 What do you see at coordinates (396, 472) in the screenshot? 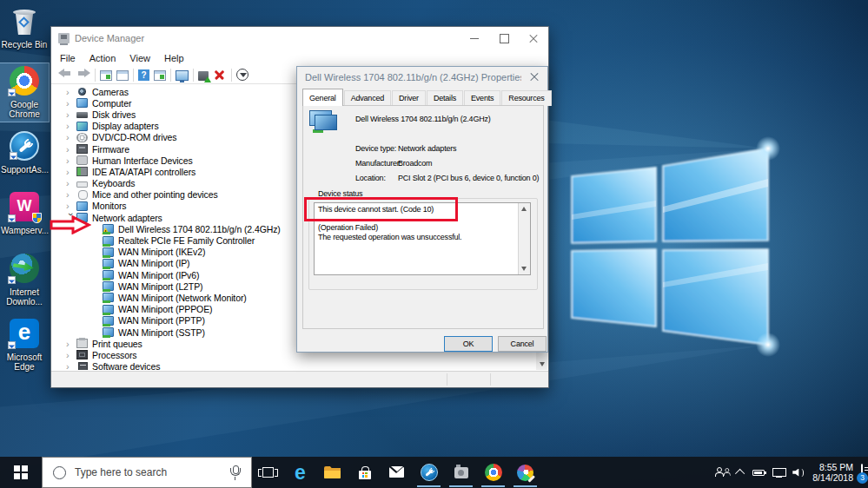
I see `taskbar-mail` at bounding box center [396, 472].